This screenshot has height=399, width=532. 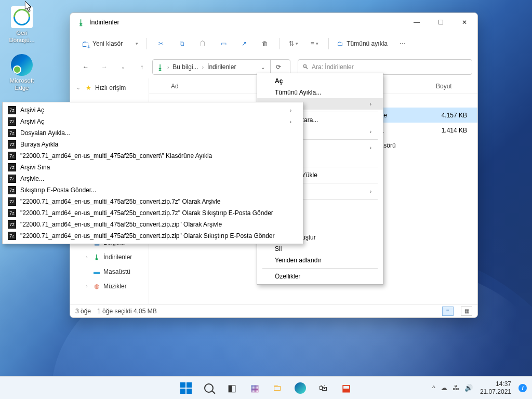 What do you see at coordinates (320, 276) in the screenshot?
I see `ctx-properties: Özellikler` at bounding box center [320, 276].